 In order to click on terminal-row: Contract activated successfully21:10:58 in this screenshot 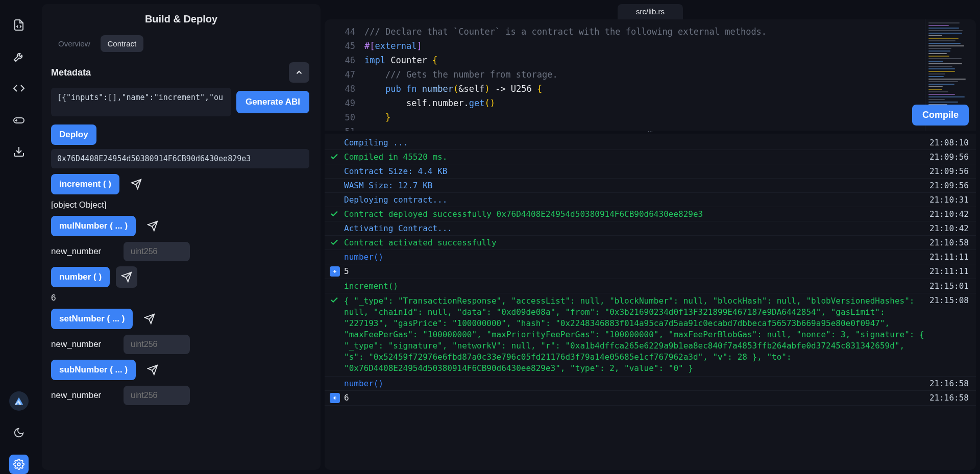, I will do `click(650, 243)`.